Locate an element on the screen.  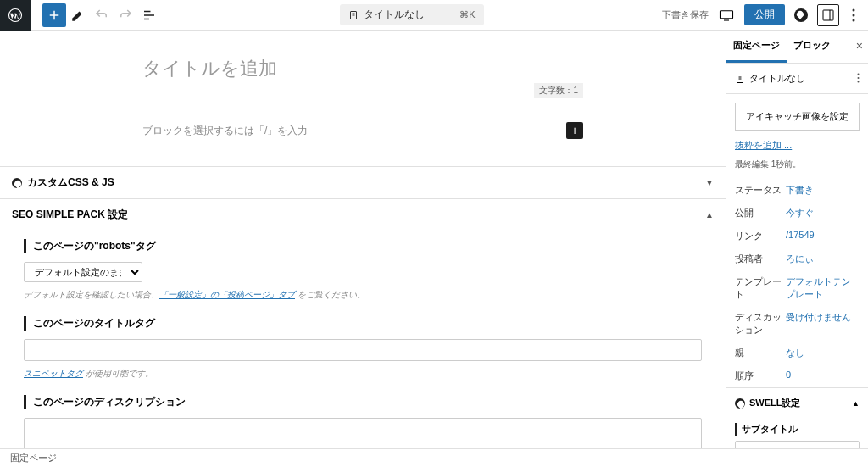
close-sidebar-button: × is located at coordinates (860, 46).